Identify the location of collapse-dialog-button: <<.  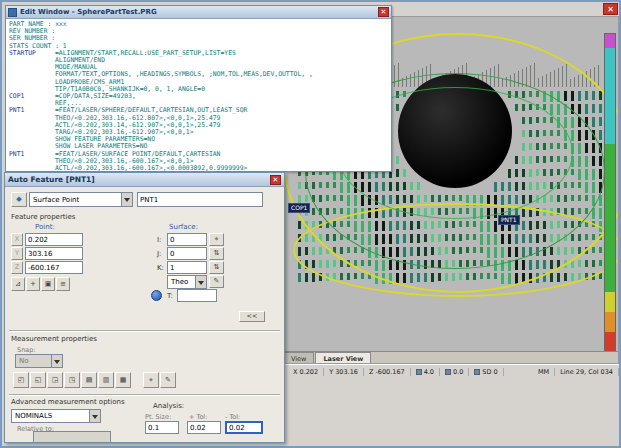
(252, 316).